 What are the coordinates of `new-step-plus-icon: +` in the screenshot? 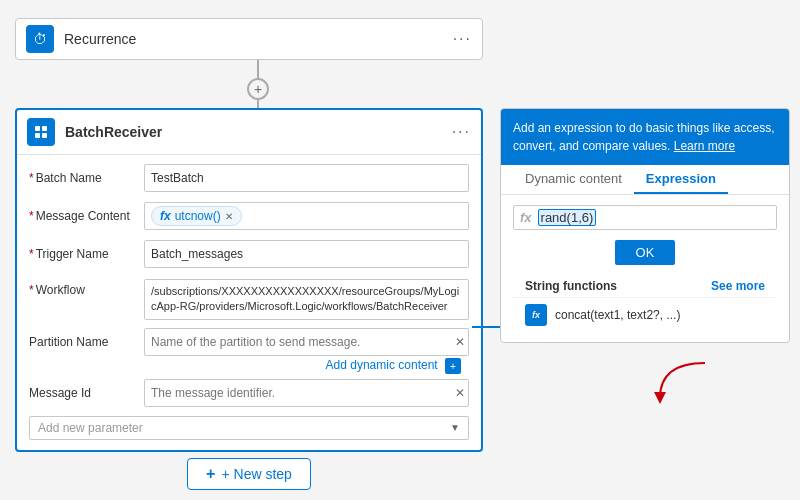 It's located at (210, 474).